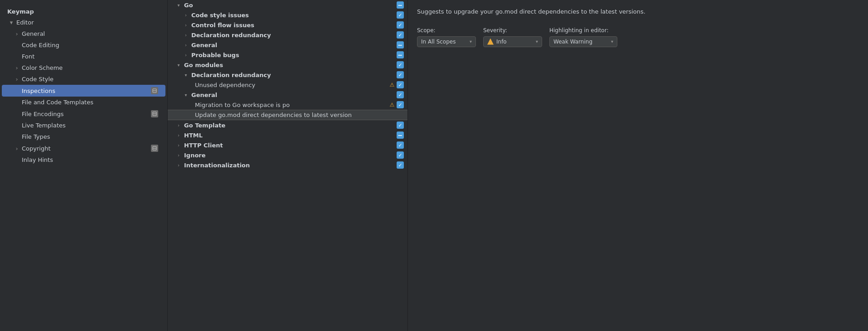  What do you see at coordinates (400, 105) in the screenshot?
I see `migration-checkbox` at bounding box center [400, 105].